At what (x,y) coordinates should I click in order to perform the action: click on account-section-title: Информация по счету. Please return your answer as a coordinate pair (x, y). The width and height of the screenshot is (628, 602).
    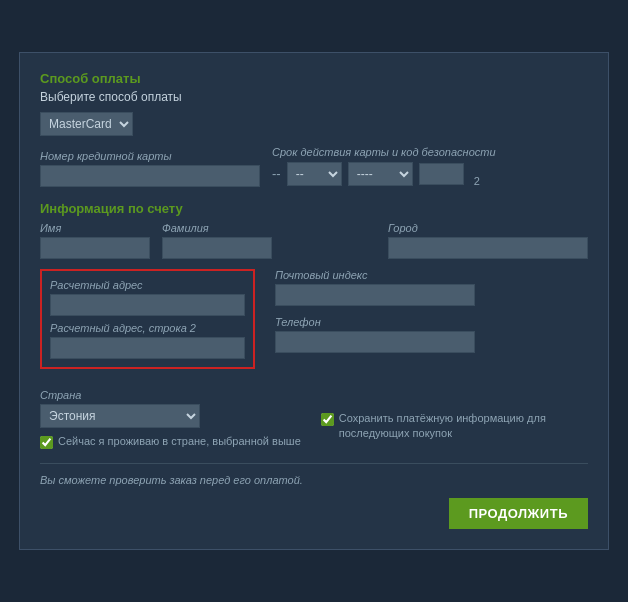
    Looking at the image, I should click on (314, 208).